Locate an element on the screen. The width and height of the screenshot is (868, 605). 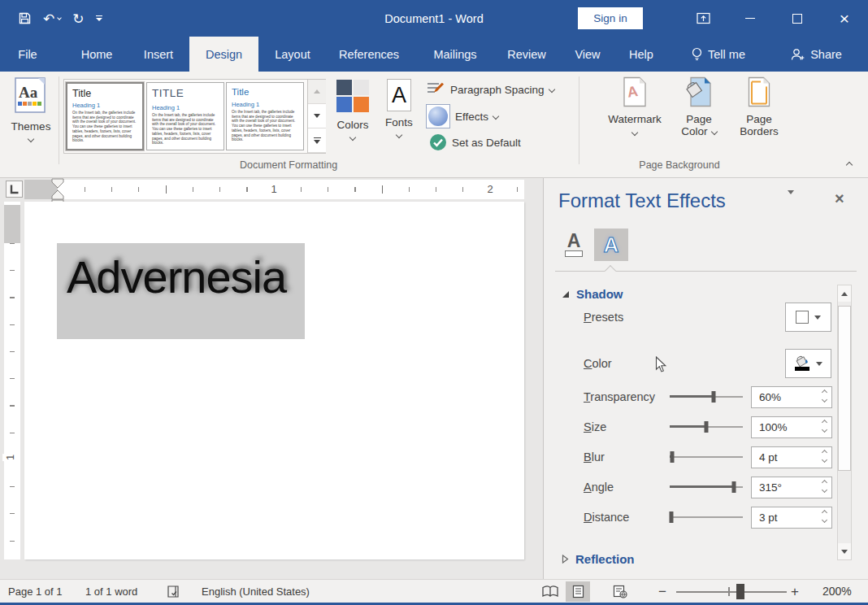
zoom-slider-track is located at coordinates (731, 592).